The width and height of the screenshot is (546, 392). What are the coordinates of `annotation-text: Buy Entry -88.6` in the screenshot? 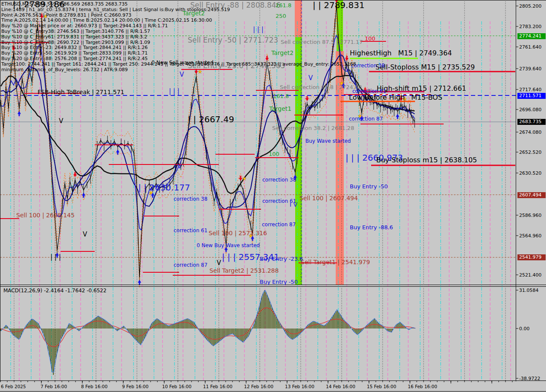 It's located at (371, 228).